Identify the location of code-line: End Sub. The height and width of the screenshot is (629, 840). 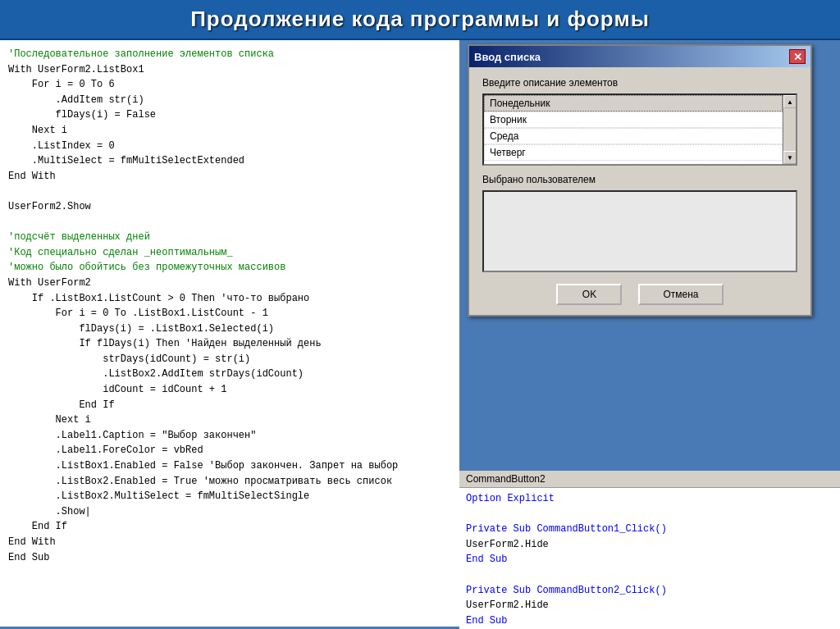
(230, 558).